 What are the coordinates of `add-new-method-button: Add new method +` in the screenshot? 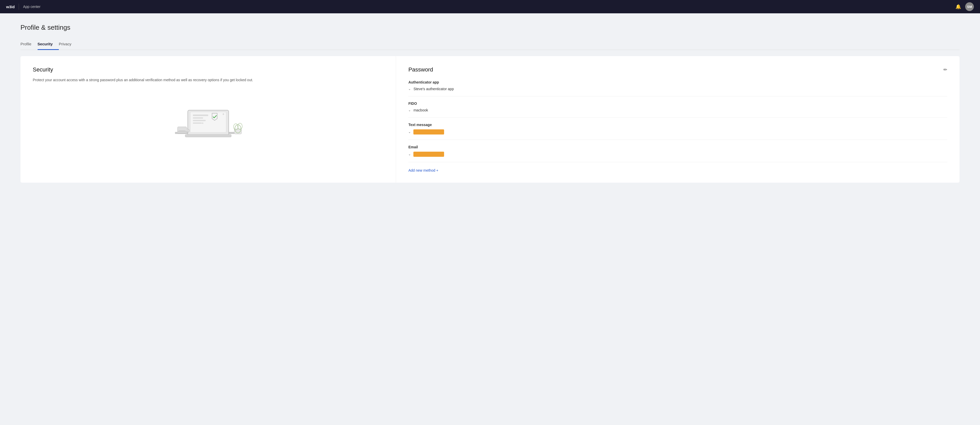 It's located at (678, 171).